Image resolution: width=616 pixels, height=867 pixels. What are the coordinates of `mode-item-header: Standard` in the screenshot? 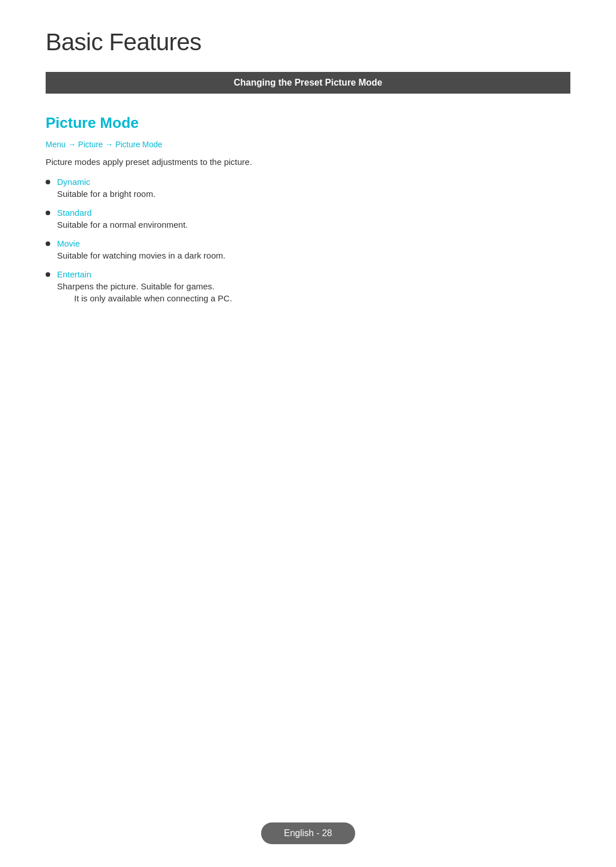 It's located at (308, 212).